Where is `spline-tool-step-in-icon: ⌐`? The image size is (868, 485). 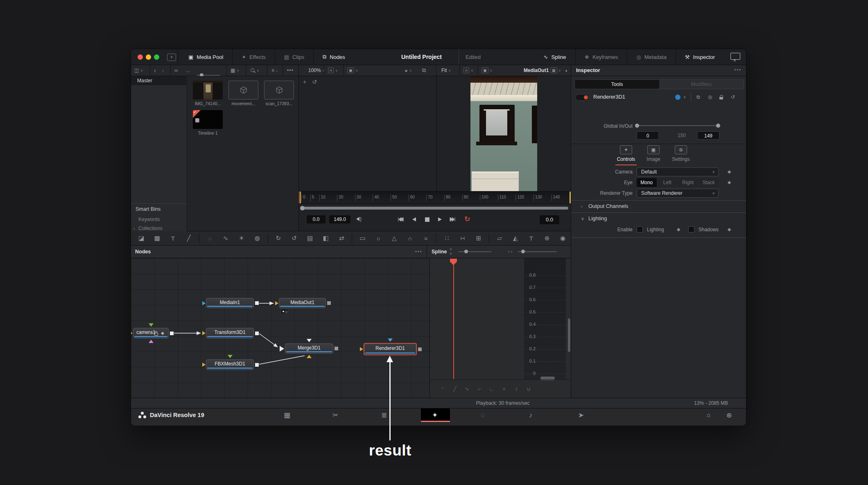
spline-tool-step-in-icon: ⌐ is located at coordinates (479, 389).